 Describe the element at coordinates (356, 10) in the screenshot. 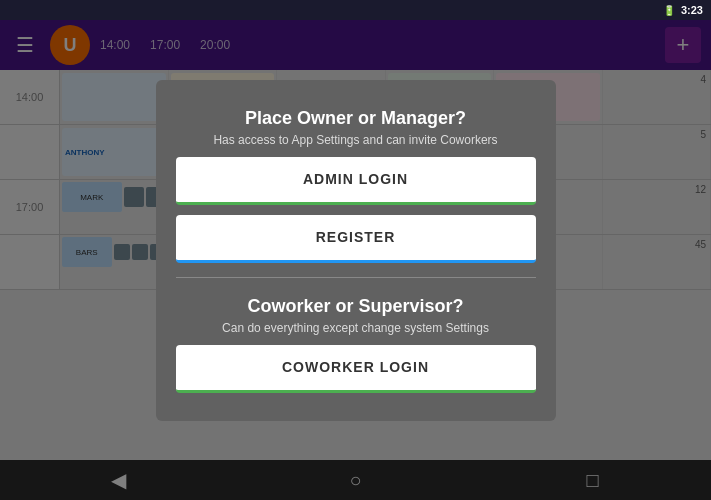

I see `status-bar: 🔋 3:23` at that location.